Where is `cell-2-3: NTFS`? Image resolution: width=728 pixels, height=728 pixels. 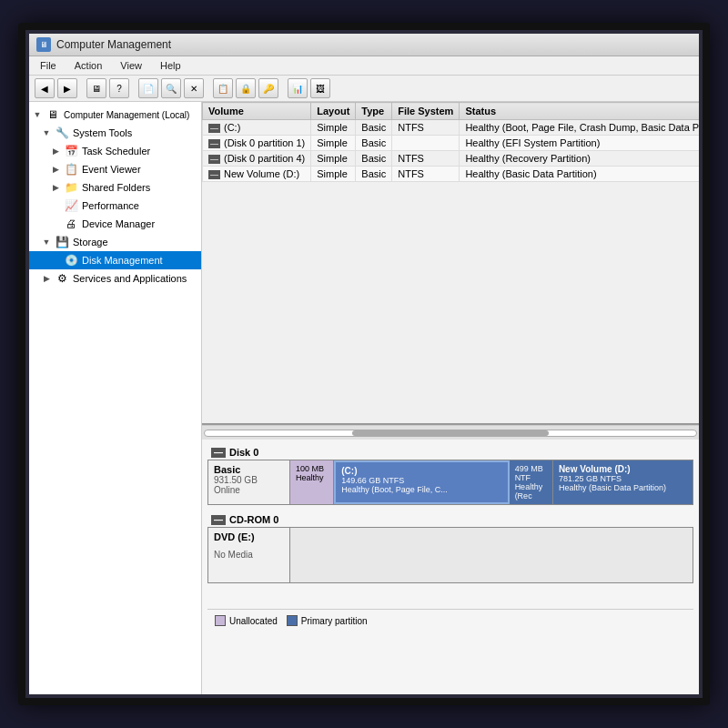
cell-2-3: NTFS is located at coordinates (426, 158).